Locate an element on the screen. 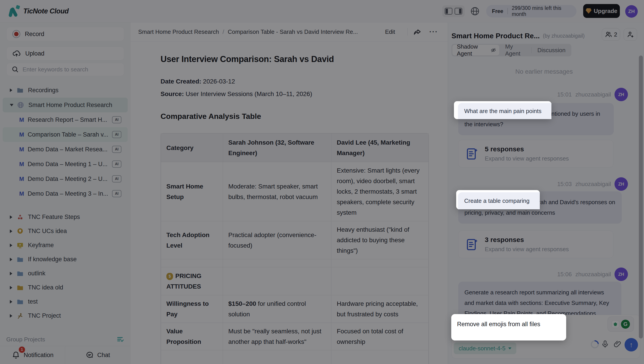 The height and width of the screenshot is (364, 644). composer-input-spotlight: Remove all emojis from all files is located at coordinates (509, 327).